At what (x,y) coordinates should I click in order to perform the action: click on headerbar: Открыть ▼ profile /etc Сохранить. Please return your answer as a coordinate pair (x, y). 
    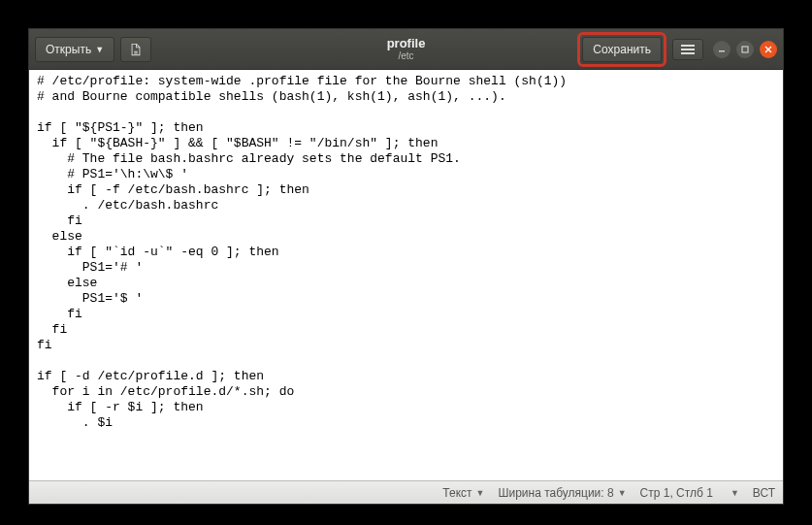
    Looking at the image, I should click on (406, 49).